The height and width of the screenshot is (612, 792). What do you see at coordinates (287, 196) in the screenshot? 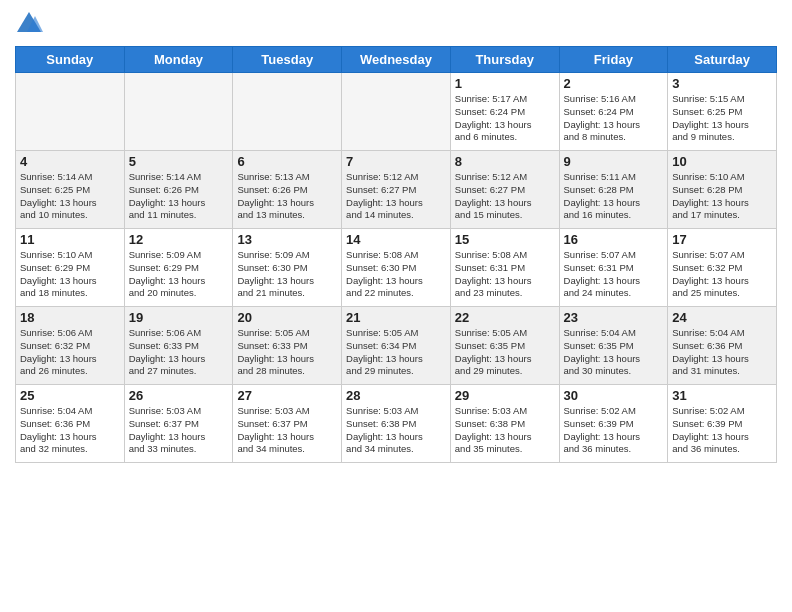
I see `cell-sun-info: Sunrise: 5:13 AM Sunset: 6:26 PM Dayligh…` at bounding box center [287, 196].